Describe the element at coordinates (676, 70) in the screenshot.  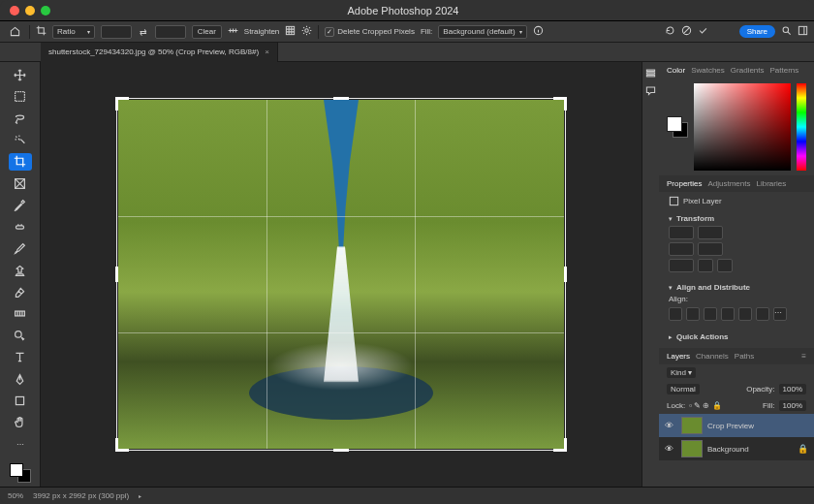
I see `color-tab: Color` at that location.